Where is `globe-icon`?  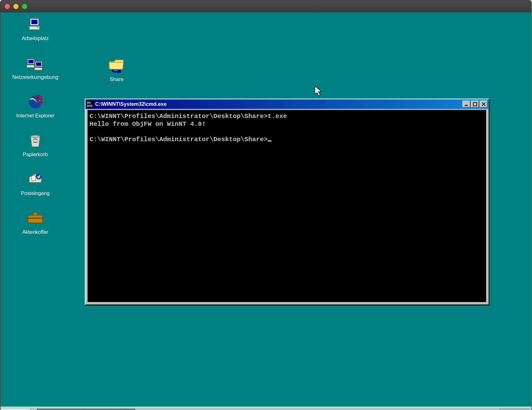
globe-icon is located at coordinates (35, 102).